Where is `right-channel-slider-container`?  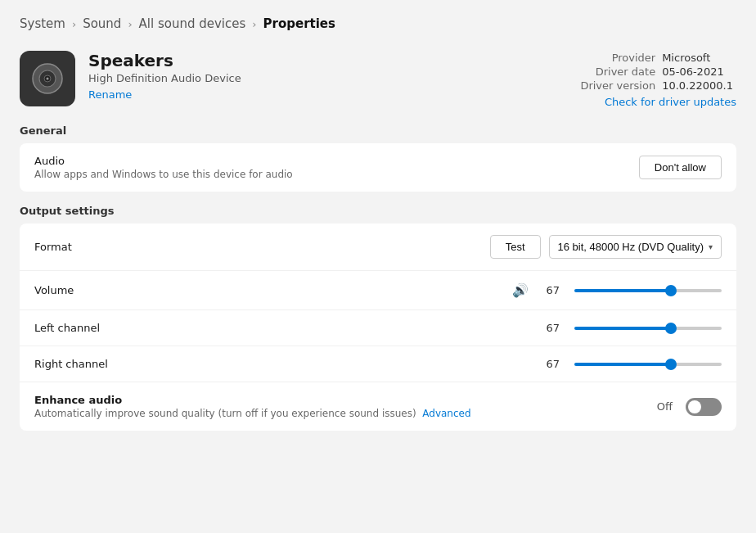 right-channel-slider-container is located at coordinates (648, 364).